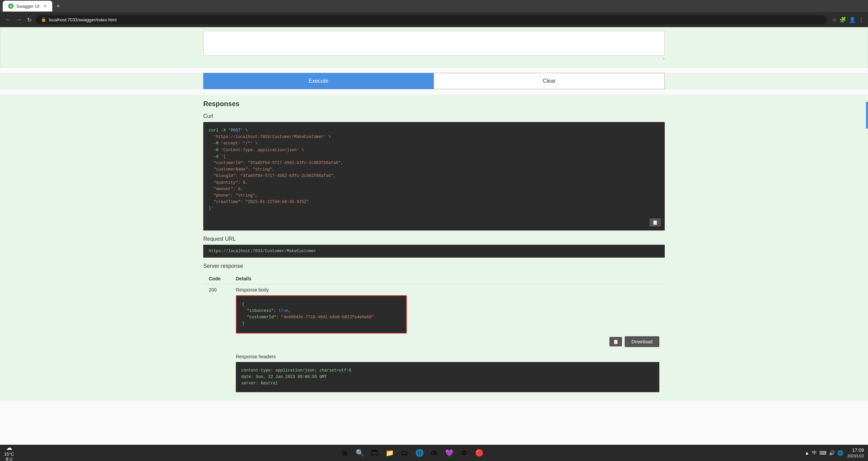 The image size is (868, 461). I want to click on response-code: 200, so click(217, 340).